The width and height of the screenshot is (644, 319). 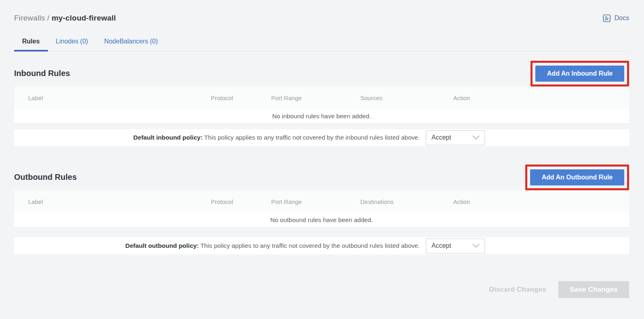 What do you see at coordinates (322, 73) in the screenshot?
I see `inbound-section-header: Inbound Rules Add An Inbound Rule` at bounding box center [322, 73].